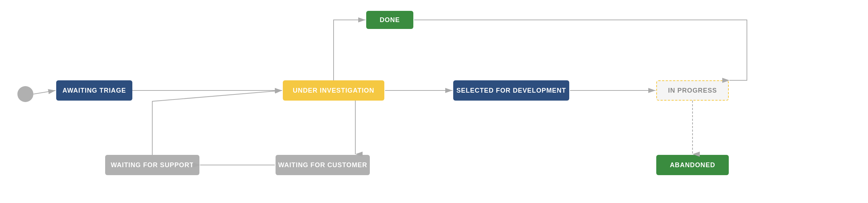  What do you see at coordinates (693, 90) in the screenshot?
I see `in-progress-node: IN PROGRESS` at bounding box center [693, 90].